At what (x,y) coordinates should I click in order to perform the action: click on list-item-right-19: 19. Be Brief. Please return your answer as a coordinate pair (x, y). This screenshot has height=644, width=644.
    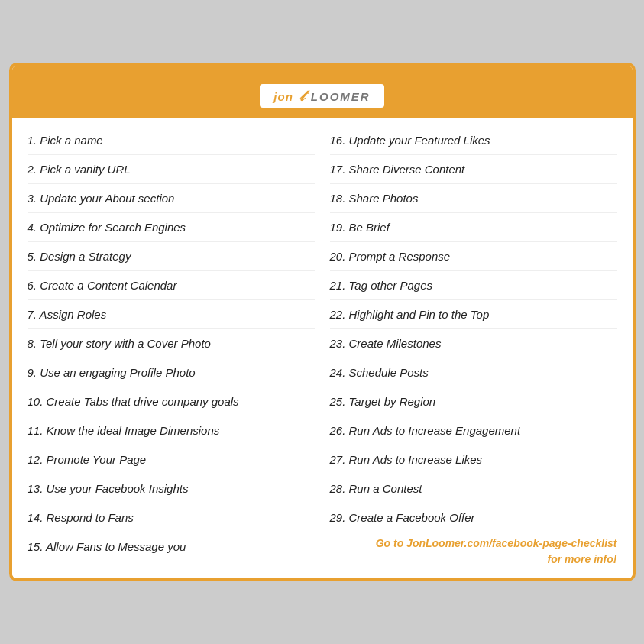
    Looking at the image, I should click on (474, 228).